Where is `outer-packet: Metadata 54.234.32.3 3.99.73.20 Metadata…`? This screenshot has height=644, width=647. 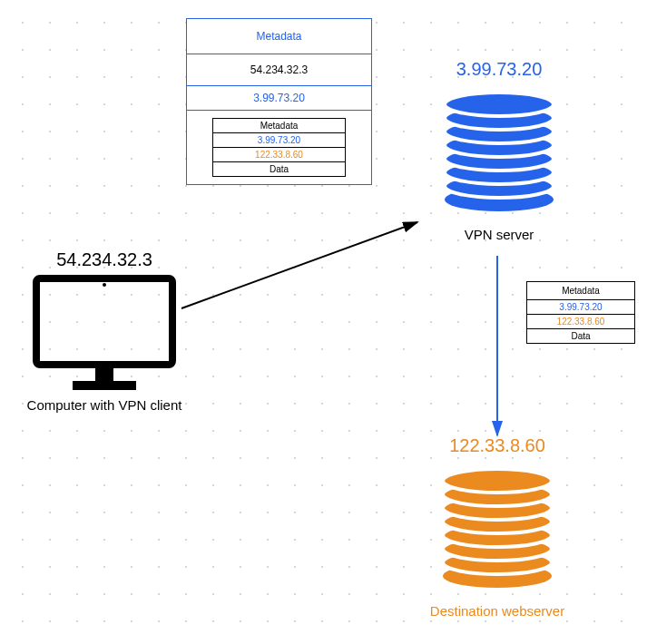
outer-packet: Metadata 54.234.32.3 3.99.73.20 Metadata… is located at coordinates (279, 102).